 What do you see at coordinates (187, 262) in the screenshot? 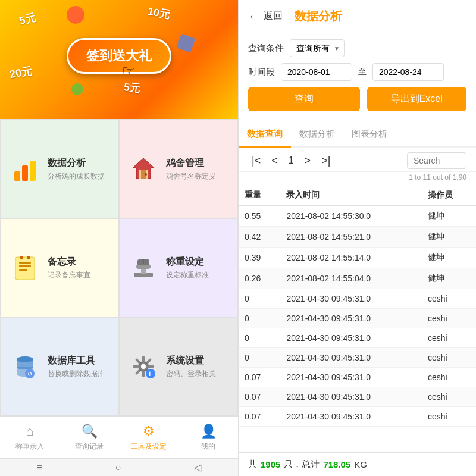
I see `menu-title-4: 称重设定` at bounding box center [187, 262].